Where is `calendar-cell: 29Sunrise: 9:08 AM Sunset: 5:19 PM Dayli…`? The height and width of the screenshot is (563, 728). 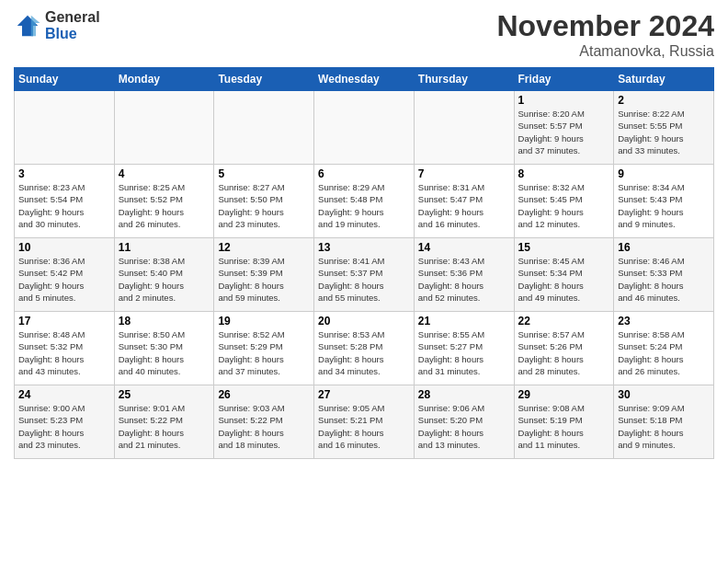
calendar-cell: 29Sunrise: 9:08 AM Sunset: 5:19 PM Dayli… is located at coordinates (564, 422).